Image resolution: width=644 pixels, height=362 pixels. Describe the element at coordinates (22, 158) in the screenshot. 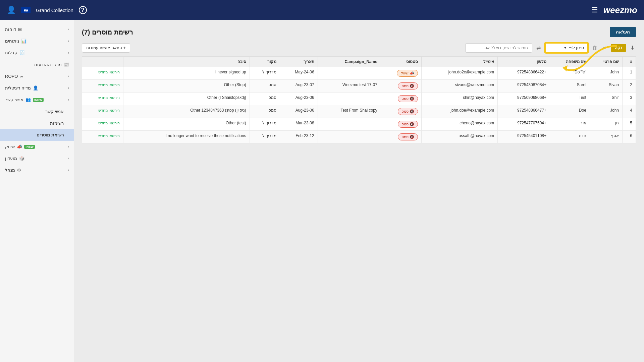

I see `club-icon: 🎲` at that location.